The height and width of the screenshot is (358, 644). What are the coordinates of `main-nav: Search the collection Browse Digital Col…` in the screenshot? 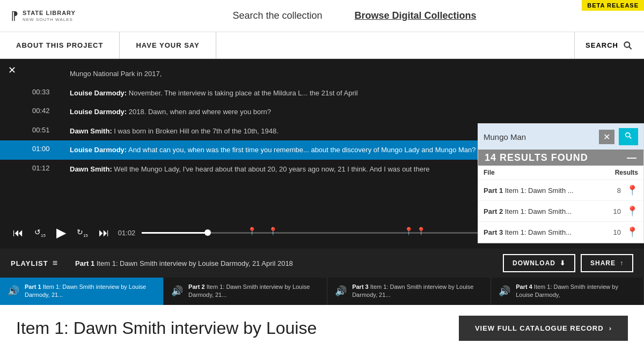 It's located at (354, 16).